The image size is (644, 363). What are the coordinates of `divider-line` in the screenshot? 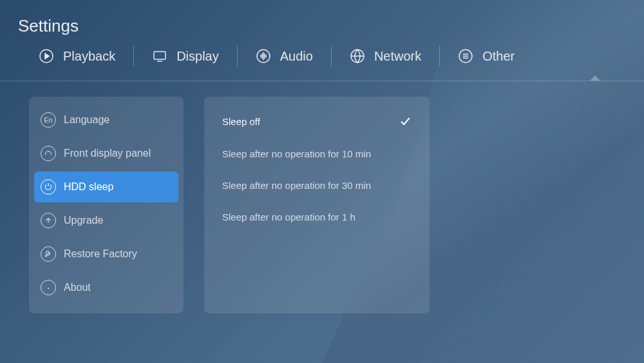 It's located at (322, 81).